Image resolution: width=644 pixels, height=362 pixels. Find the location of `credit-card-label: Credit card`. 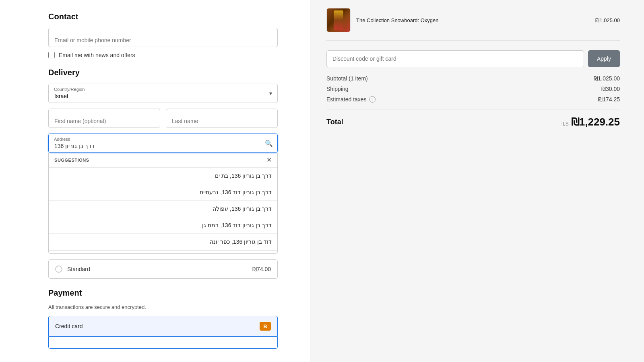

credit-card-label: Credit card is located at coordinates (69, 326).